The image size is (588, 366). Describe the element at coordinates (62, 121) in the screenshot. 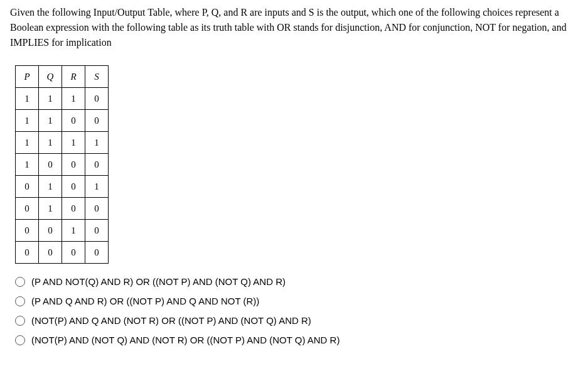

I see `table-row: 1 1 0 0` at that location.